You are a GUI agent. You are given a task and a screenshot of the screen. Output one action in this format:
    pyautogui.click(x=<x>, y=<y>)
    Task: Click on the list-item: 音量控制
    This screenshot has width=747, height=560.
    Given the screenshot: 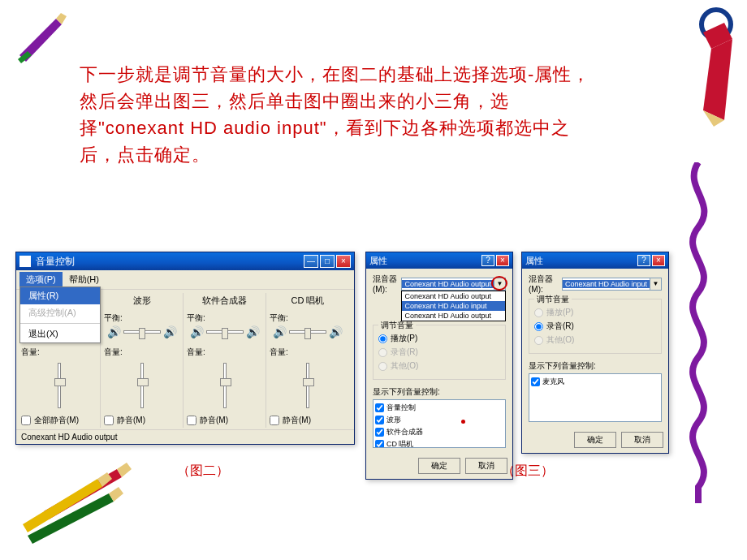 What is the action you would take?
    pyautogui.click(x=439, y=407)
    